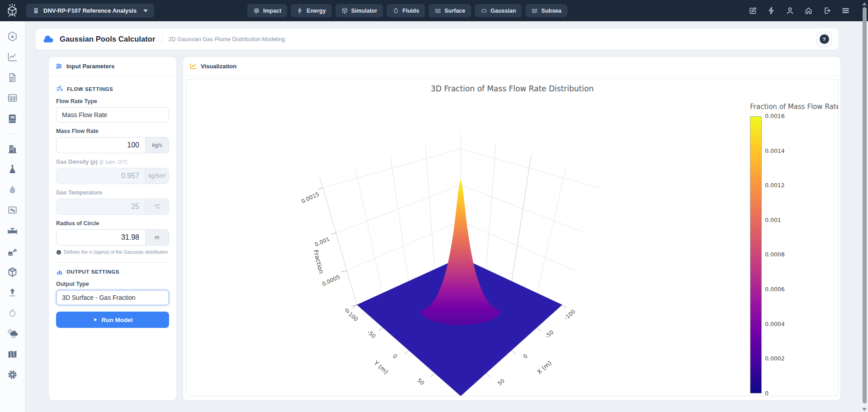 The image size is (868, 412). I want to click on nav-subsea-button: Subsea, so click(546, 11).